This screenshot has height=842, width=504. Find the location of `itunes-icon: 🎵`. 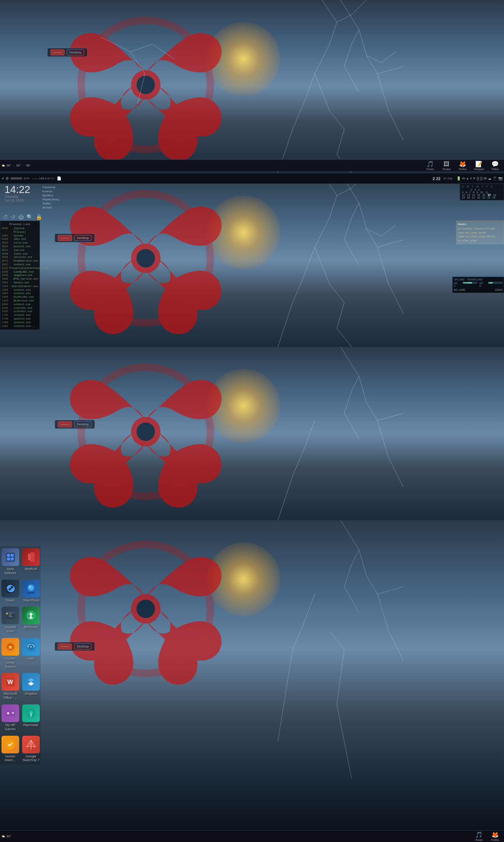

itunes-icon: 🎵 is located at coordinates (430, 164).